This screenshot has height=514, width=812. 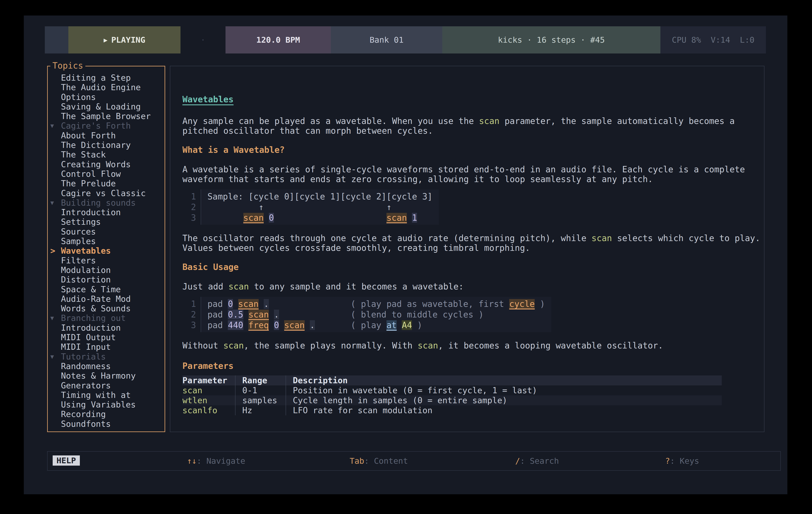 What do you see at coordinates (540, 461) in the screenshot?
I see `hint-label: : Search` at bounding box center [540, 461].